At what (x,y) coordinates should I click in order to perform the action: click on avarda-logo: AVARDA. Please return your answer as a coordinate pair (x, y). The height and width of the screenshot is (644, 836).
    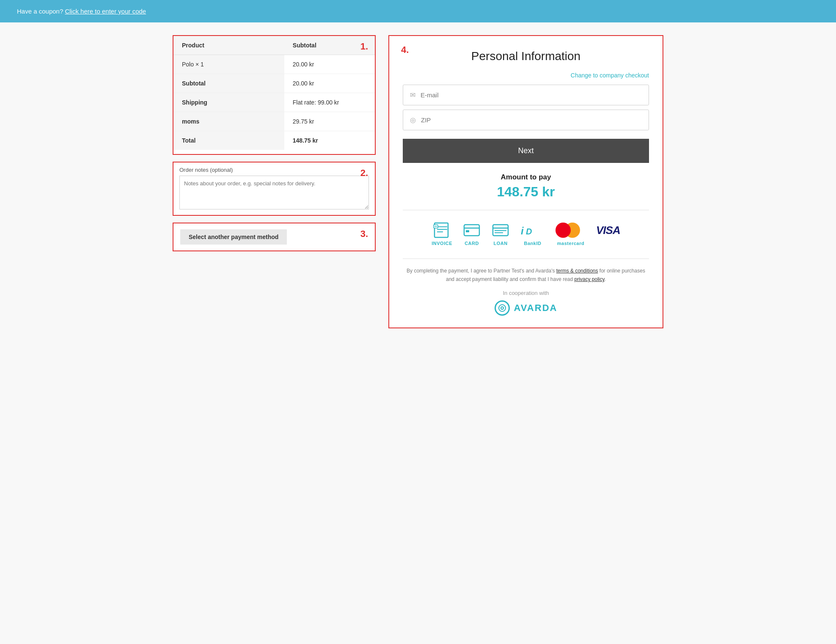
    Looking at the image, I should click on (526, 308).